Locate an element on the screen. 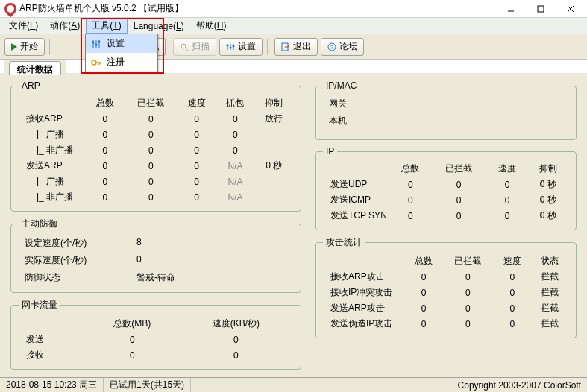  row-label: |_ 非广播 is located at coordinates (52, 151).